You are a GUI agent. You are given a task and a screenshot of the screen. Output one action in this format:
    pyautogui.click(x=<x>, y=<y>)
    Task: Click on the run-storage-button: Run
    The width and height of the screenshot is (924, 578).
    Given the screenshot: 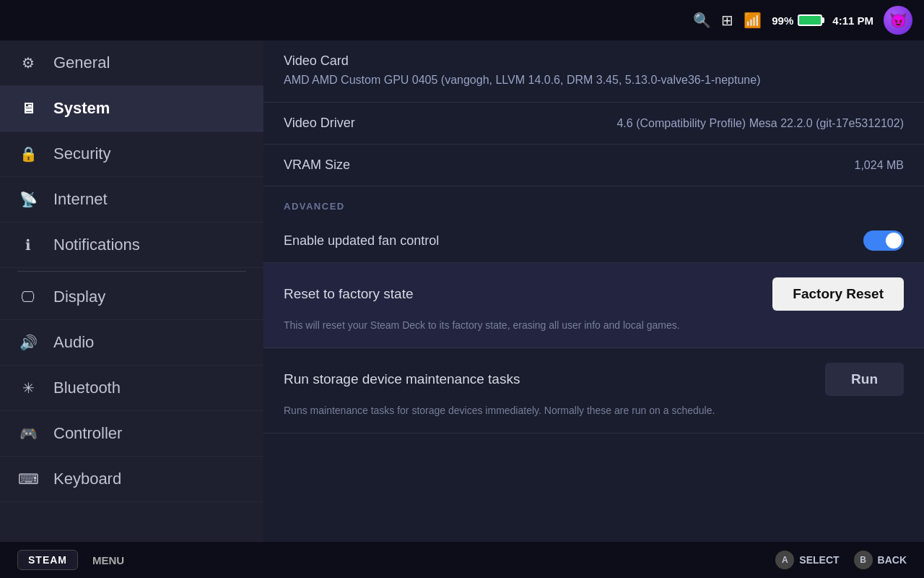 What is the action you would take?
    pyautogui.click(x=865, y=379)
    